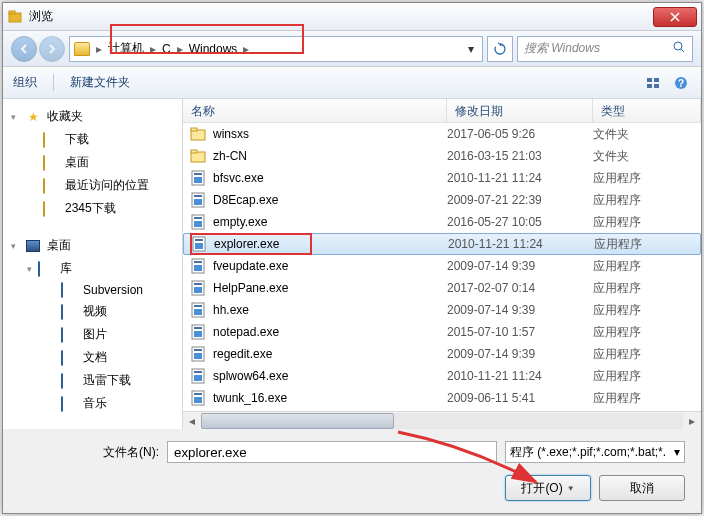  Describe the element at coordinates (92, 380) in the screenshot. I see `sidebar-item: 迅雷下载` at that location.